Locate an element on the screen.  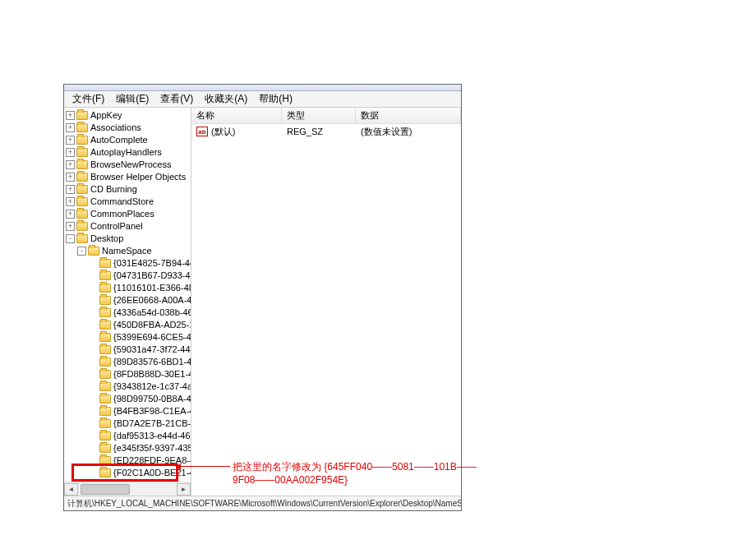
tree-label: {8FD8B88D-30E1-4F is located at coordinates (152, 375).